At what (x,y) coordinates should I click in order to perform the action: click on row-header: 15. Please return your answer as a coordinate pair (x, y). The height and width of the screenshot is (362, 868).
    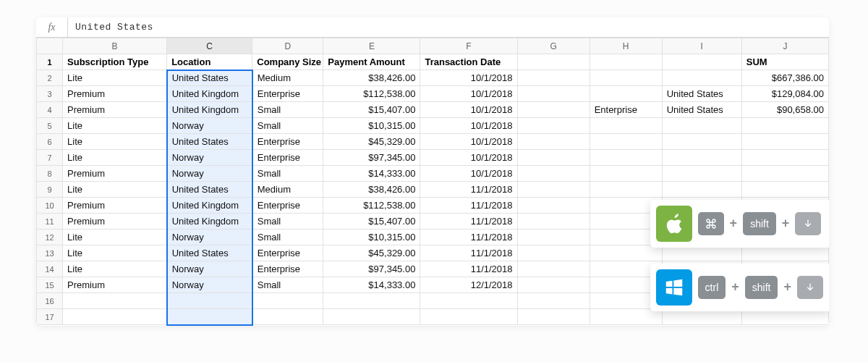
    Looking at the image, I should click on (50, 285).